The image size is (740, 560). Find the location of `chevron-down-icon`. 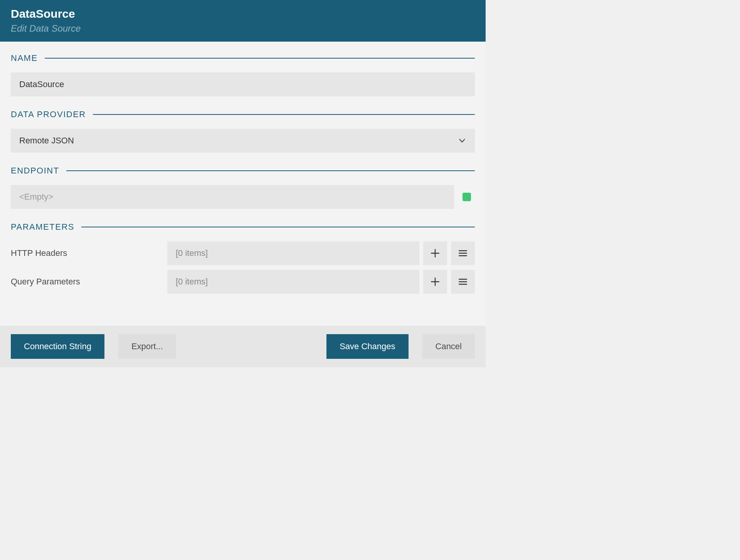

chevron-down-icon is located at coordinates (462, 141).